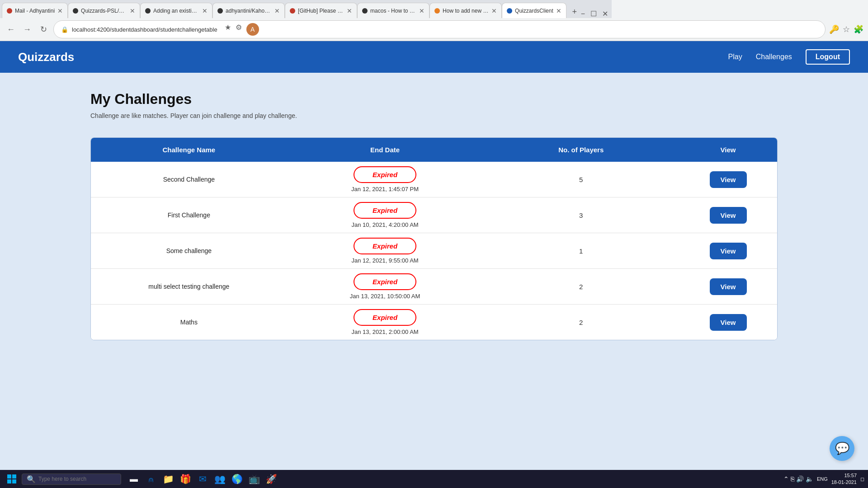 This screenshot has width=868, height=488. What do you see at coordinates (774, 57) in the screenshot?
I see `nav-challenges-link: Challenges` at bounding box center [774, 57].